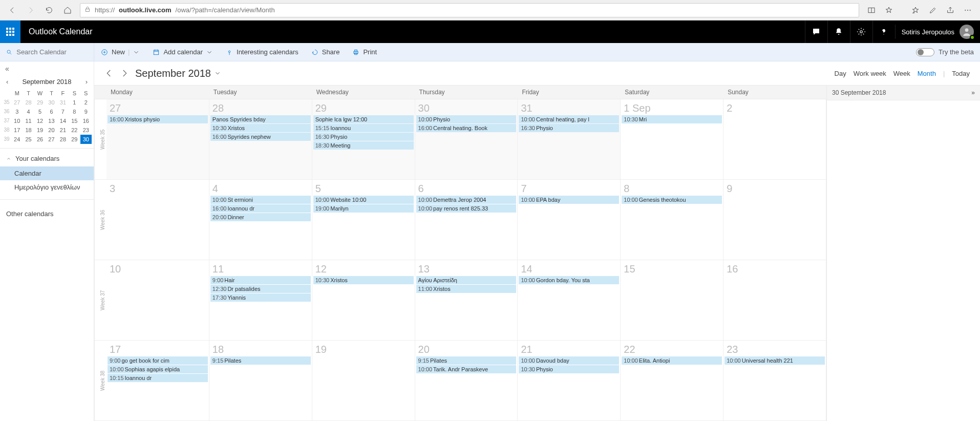 The height and width of the screenshot is (421, 980). What do you see at coordinates (925, 52) in the screenshot?
I see `beta-toggle` at bounding box center [925, 52].